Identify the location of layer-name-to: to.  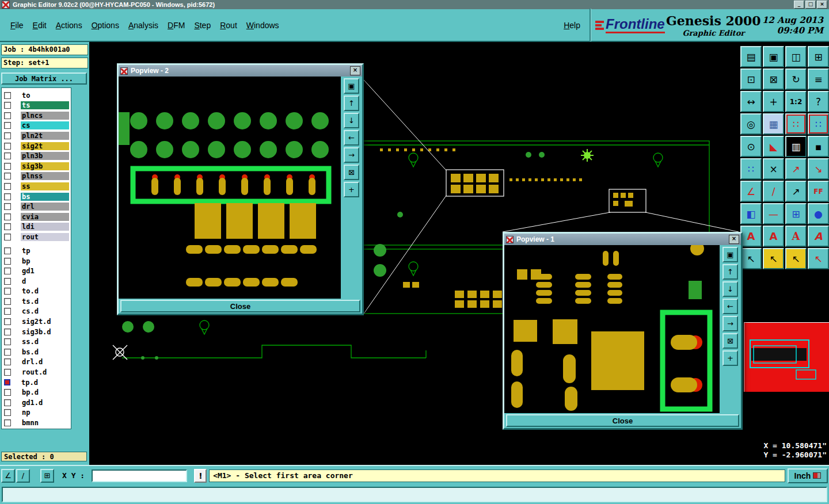
(45, 96).